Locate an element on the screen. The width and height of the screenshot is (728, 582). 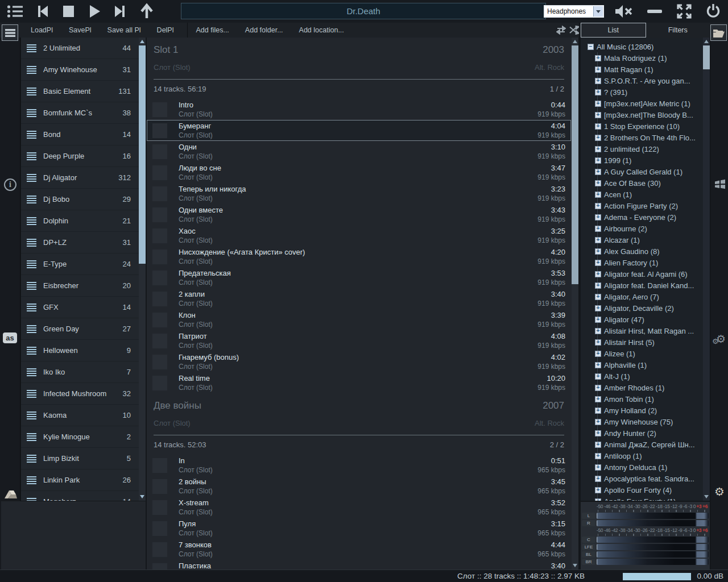
track-row: Пуля Слот (Slot) 3:15 965 kbps is located at coordinates (359, 529).